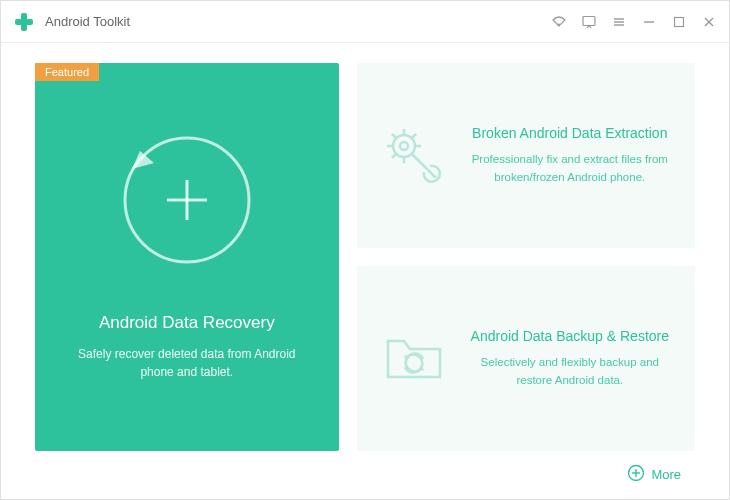 The width and height of the screenshot is (730, 500). What do you see at coordinates (365, 22) in the screenshot?
I see `titlebar: Android Toolkit` at bounding box center [365, 22].